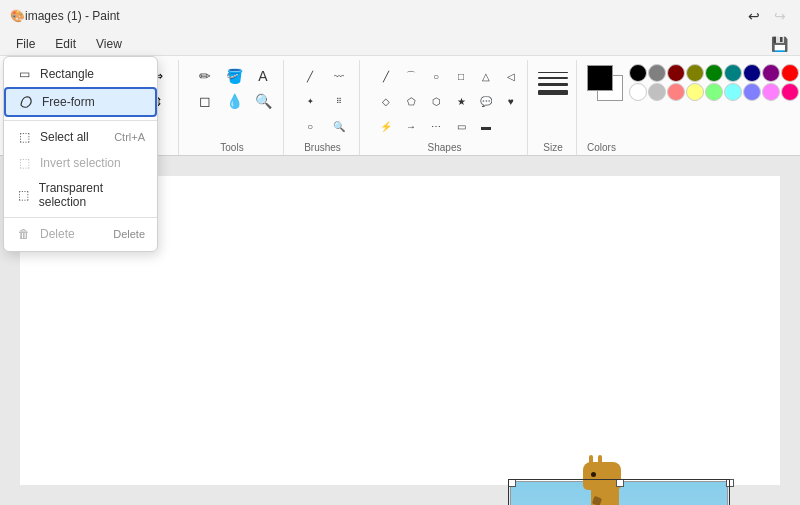  Describe the element at coordinates (754, 16) in the screenshot. I see `undo-icon: ↩` at that location.